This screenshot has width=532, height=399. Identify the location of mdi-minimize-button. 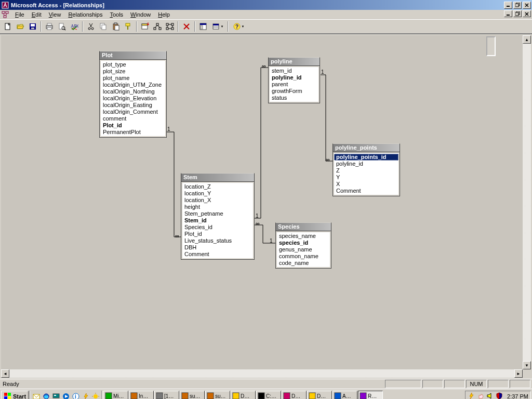
(508, 14).